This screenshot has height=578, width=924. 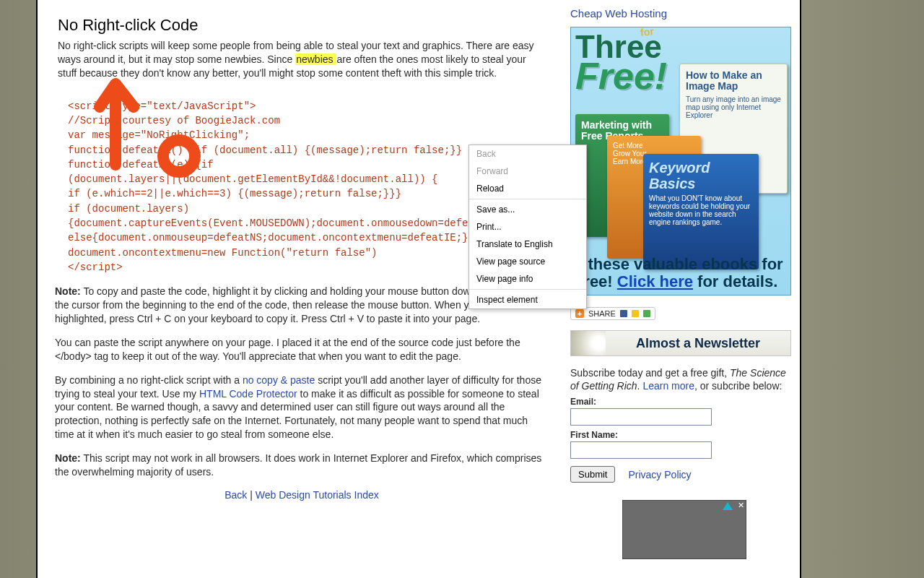 I want to click on email-row: Email:, so click(x=681, y=411).